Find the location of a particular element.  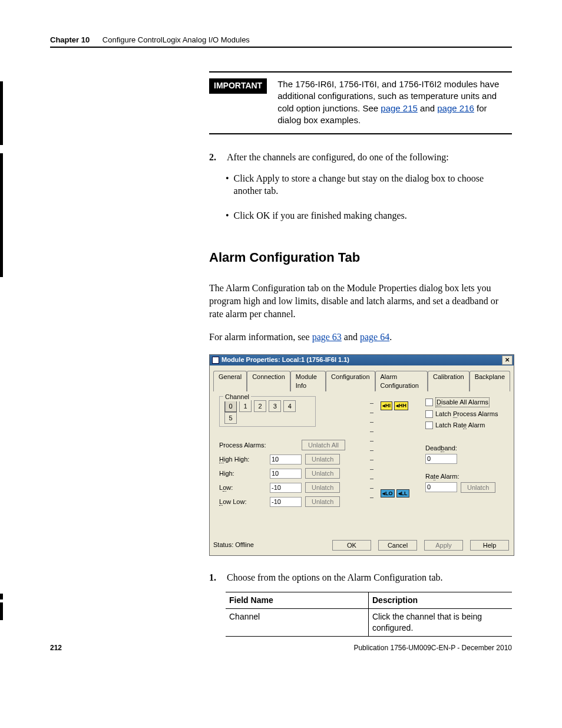

high-high-unlatch-button: Unlatch is located at coordinates (323, 459).